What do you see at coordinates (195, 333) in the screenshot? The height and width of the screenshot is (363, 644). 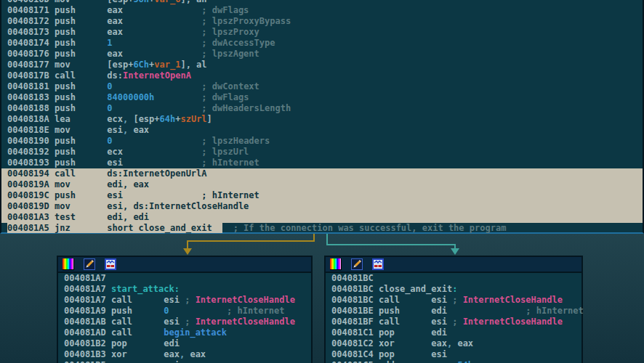 I see `code-segment: begin_attack` at bounding box center [195, 333].